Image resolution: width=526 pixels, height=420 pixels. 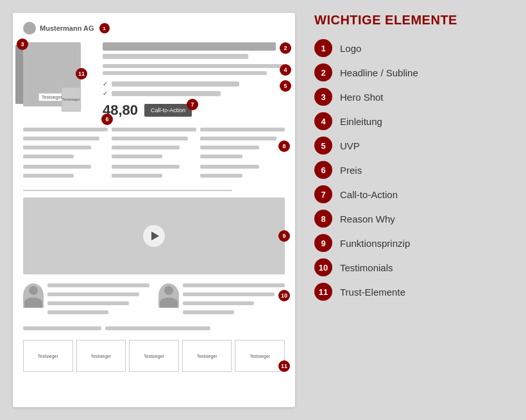 I want to click on panel-title: WICHTIGE ELEMENTE, so click(x=411, y=21).